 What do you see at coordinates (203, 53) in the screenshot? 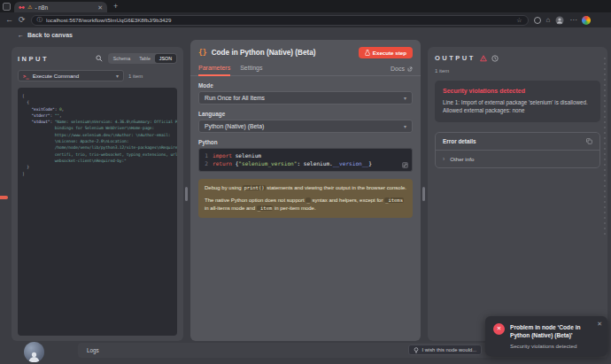
I see `code-node-icon: {}` at bounding box center [203, 53].